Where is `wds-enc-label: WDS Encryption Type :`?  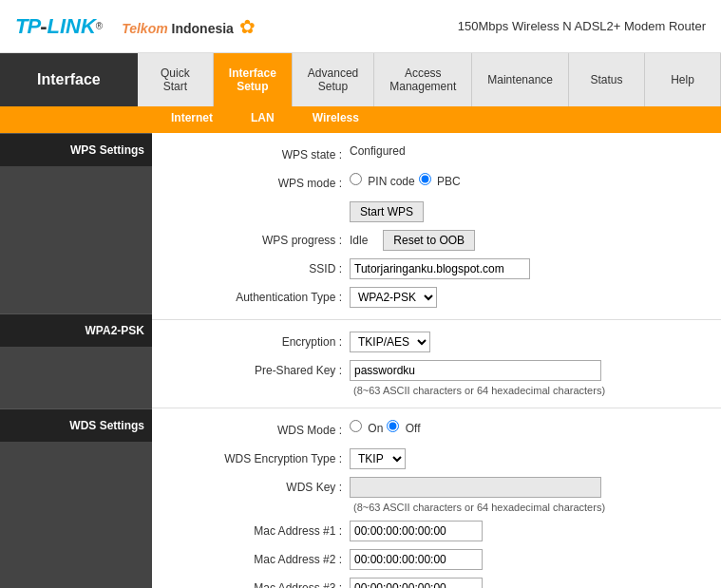 wds-enc-label: WDS Encryption Type : is located at coordinates (255, 459).